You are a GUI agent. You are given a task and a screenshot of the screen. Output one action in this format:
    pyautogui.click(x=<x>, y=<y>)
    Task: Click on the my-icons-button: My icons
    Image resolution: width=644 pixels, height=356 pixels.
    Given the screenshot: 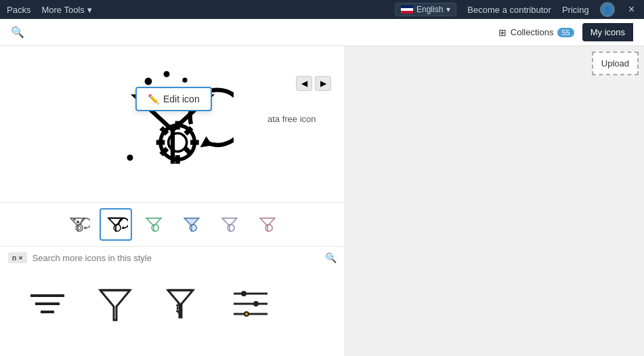 What is the action you would take?
    pyautogui.click(x=608, y=33)
    